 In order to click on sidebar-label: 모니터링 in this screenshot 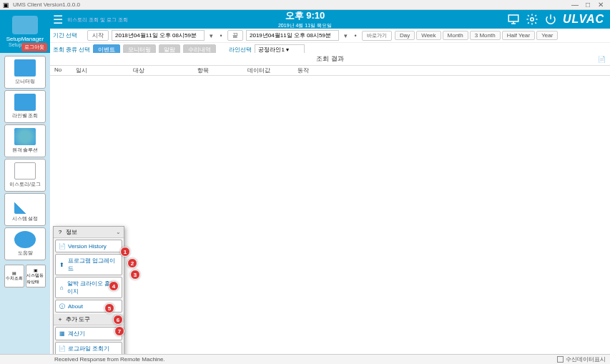, I will do `click(25, 82)`.